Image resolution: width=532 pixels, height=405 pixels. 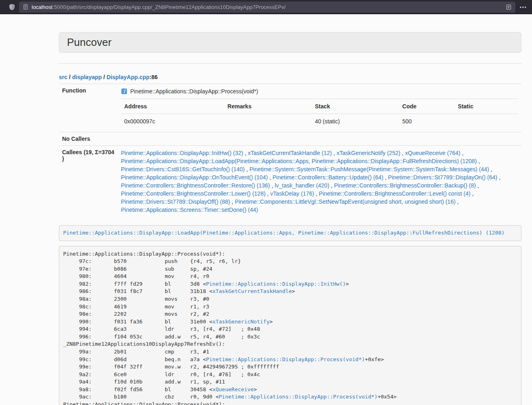 I want to click on symbol-link-box: Pinetime::Applications::DisplayApp::Load…, so click(x=290, y=233).